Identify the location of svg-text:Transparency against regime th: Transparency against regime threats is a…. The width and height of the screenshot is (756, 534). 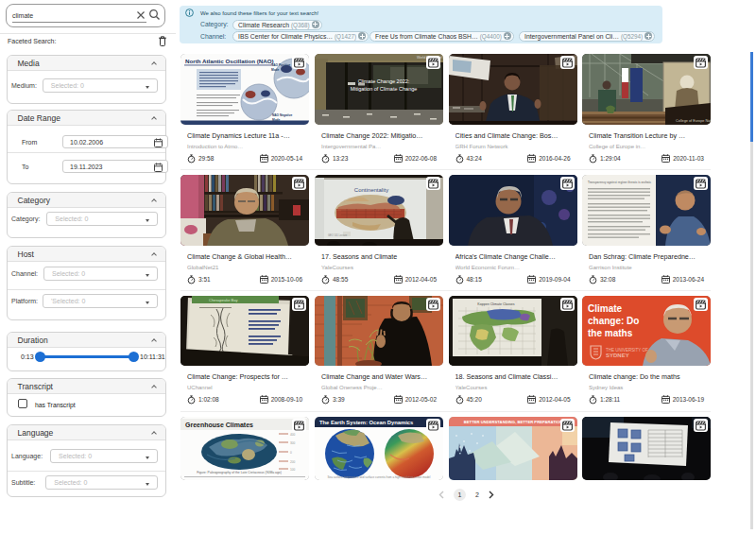
(620, 182).